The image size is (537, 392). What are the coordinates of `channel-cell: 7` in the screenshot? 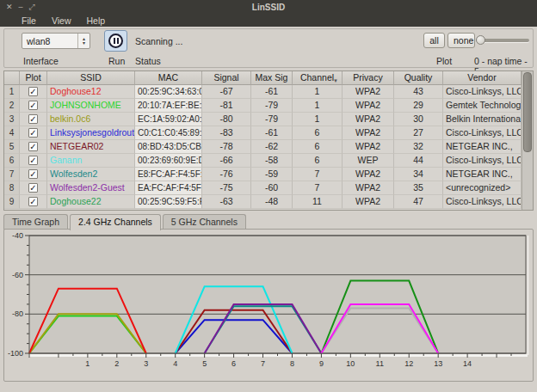 It's located at (318, 188).